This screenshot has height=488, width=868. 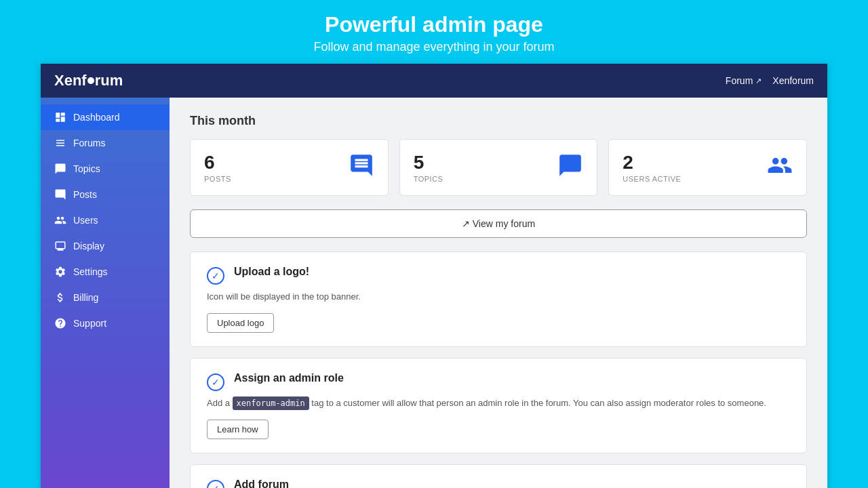 What do you see at coordinates (434, 47) in the screenshot?
I see `banner-subtitle: Follow and manage everything in your for…` at bounding box center [434, 47].